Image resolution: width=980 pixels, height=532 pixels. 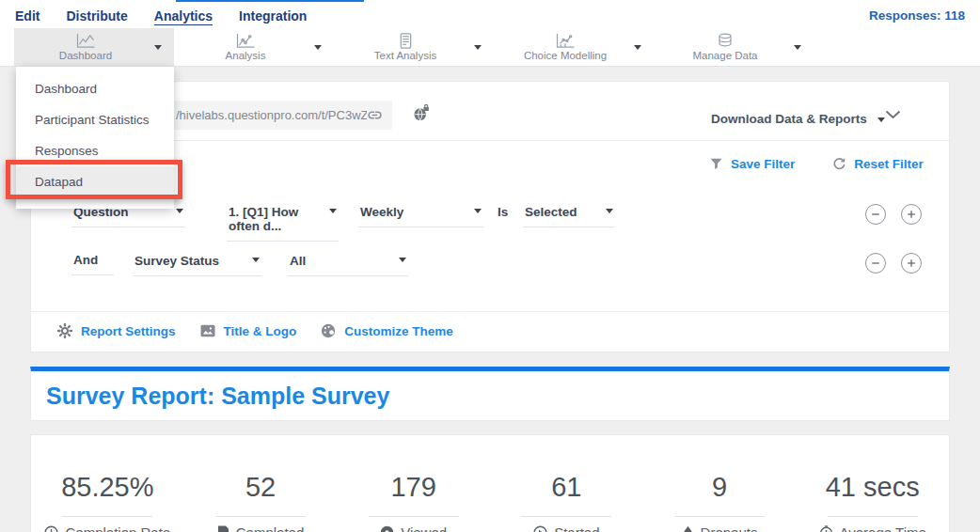 I want to click on stat-value: 9, so click(x=719, y=488).